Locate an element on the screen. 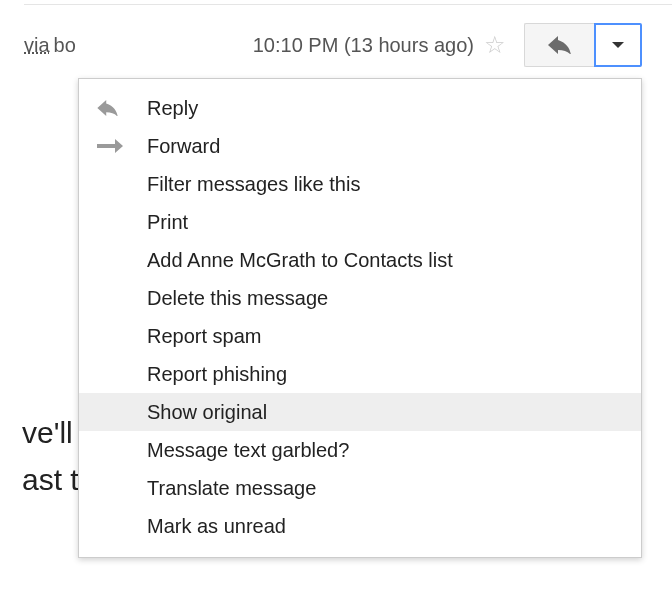 The image size is (672, 594). star-icon: ☆ is located at coordinates (495, 45).